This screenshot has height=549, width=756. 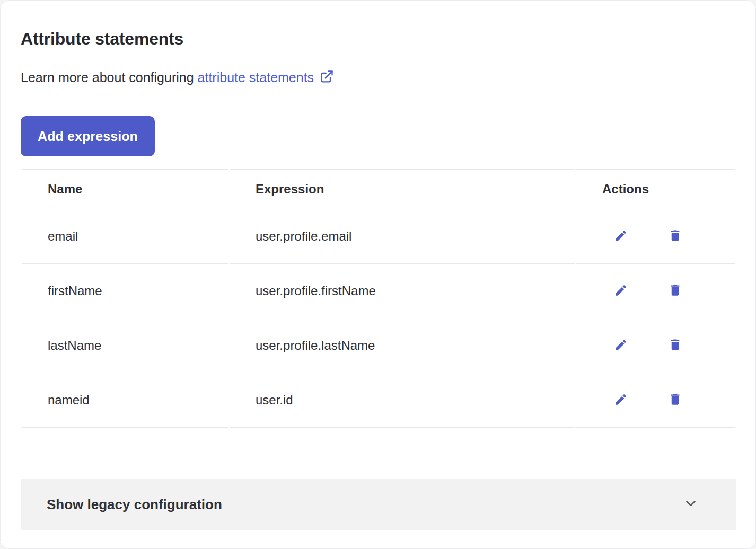 What do you see at coordinates (256, 77) in the screenshot?
I see `learn-more-link-label: attribute statements` at bounding box center [256, 77].